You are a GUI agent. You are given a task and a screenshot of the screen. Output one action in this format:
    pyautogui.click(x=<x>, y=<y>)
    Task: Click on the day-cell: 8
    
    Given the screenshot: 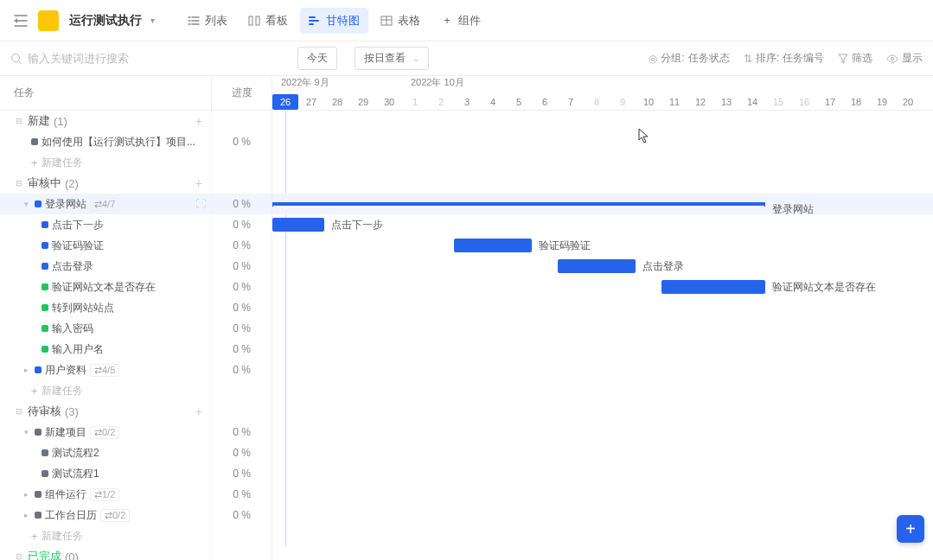 What is the action you would take?
    pyautogui.click(x=597, y=102)
    